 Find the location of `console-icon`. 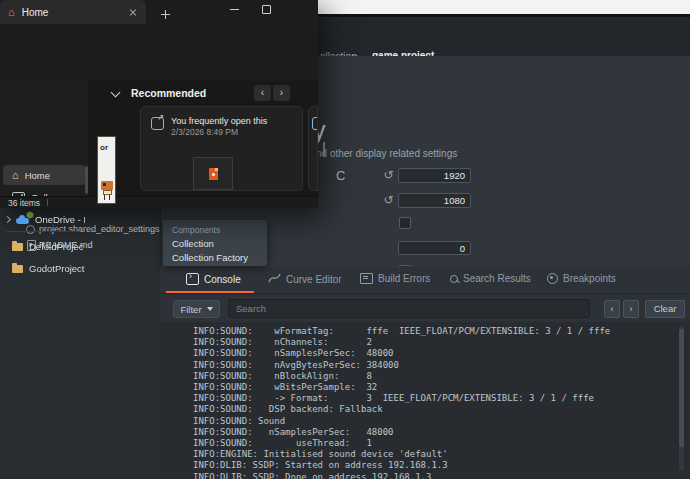

console-icon is located at coordinates (192, 279).